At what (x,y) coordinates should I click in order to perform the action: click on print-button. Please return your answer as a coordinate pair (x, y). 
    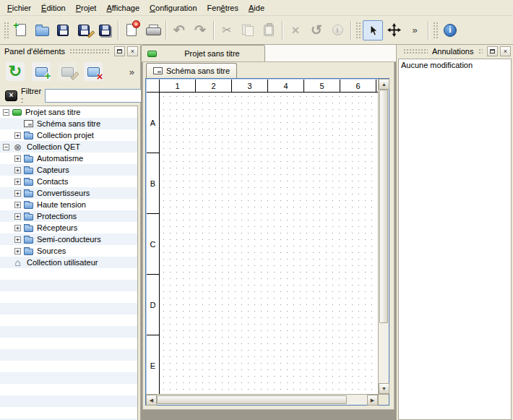
    Looking at the image, I should click on (152, 30).